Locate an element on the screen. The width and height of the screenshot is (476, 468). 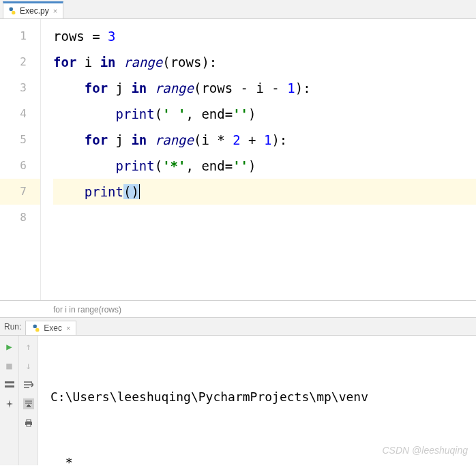
pin-icon is located at coordinates (10, 404).